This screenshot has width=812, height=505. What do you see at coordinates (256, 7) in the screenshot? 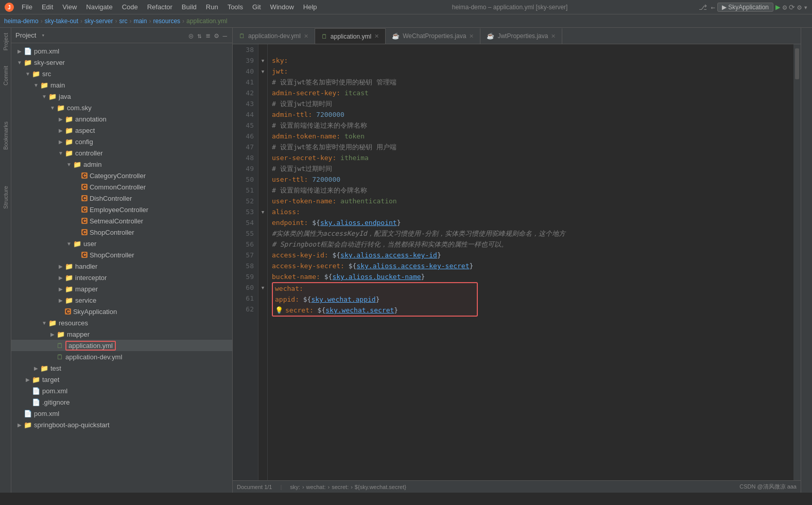
I see `menu-git: Git` at bounding box center [256, 7].